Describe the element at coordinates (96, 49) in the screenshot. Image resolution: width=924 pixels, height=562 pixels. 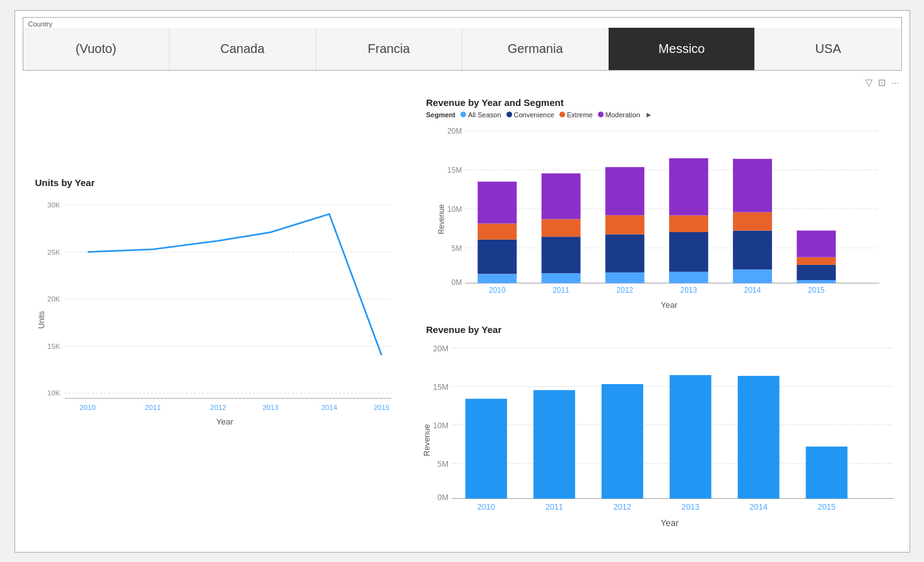
I see `country-tab-vuoto: (Vuoto)` at that location.